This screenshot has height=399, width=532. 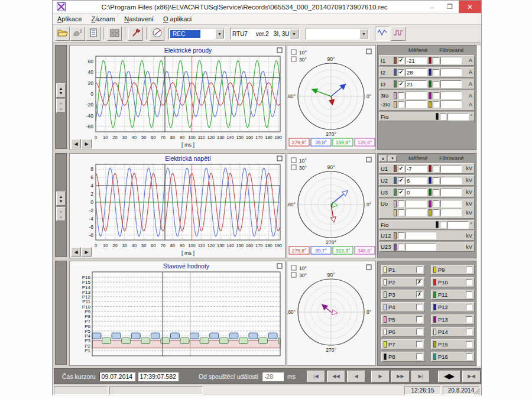 What do you see at coordinates (420, 294) in the screenshot?
I see `channel-checkbox: ✗` at bounding box center [420, 294].